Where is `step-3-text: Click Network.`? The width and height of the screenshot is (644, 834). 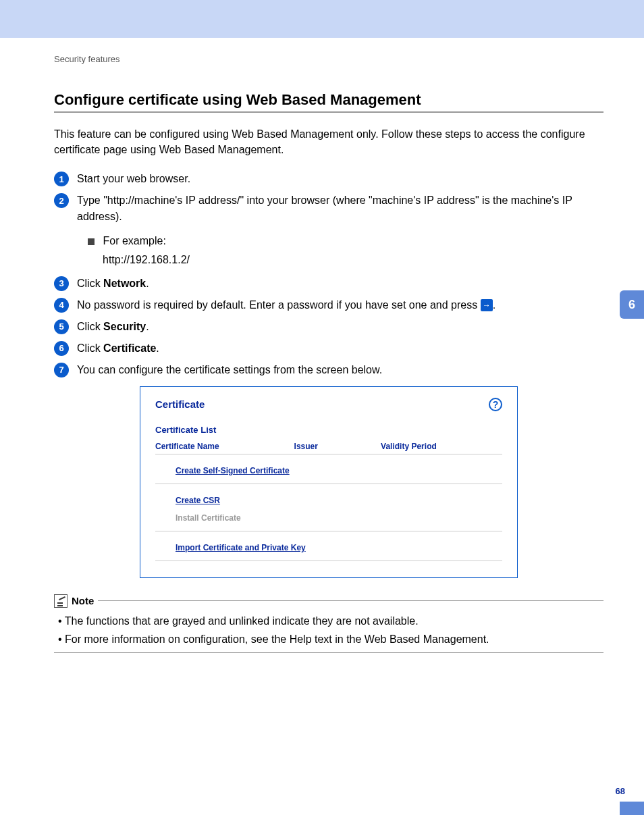
step-3-text: Click Network. is located at coordinates (340, 284).